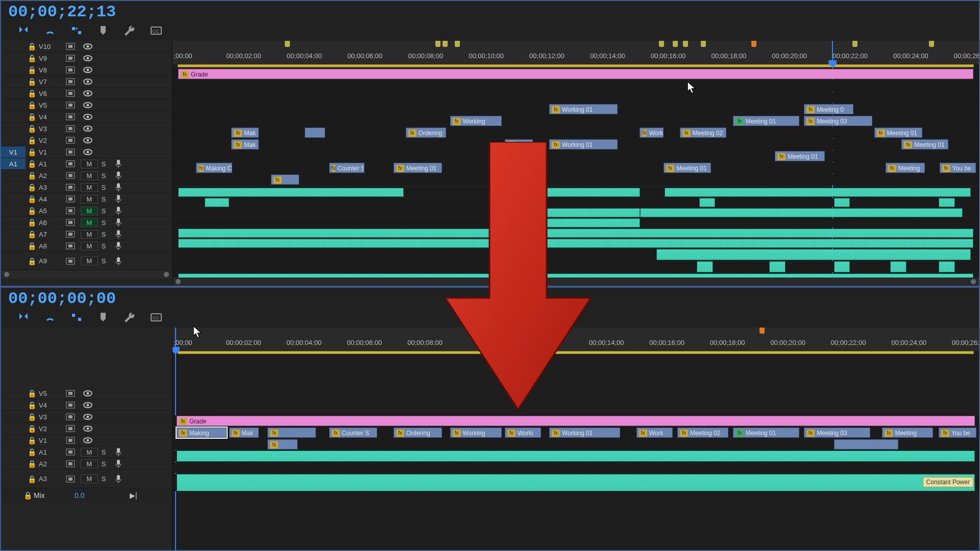  Describe the element at coordinates (87, 452) in the screenshot. I see `track-header-A1: 🔒 A1 M S` at that location.